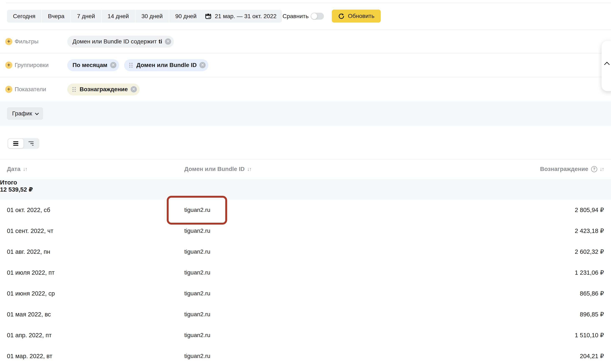  Describe the element at coordinates (592, 314) in the screenshot. I see `reward-cell: 896,85 ₽` at that location.